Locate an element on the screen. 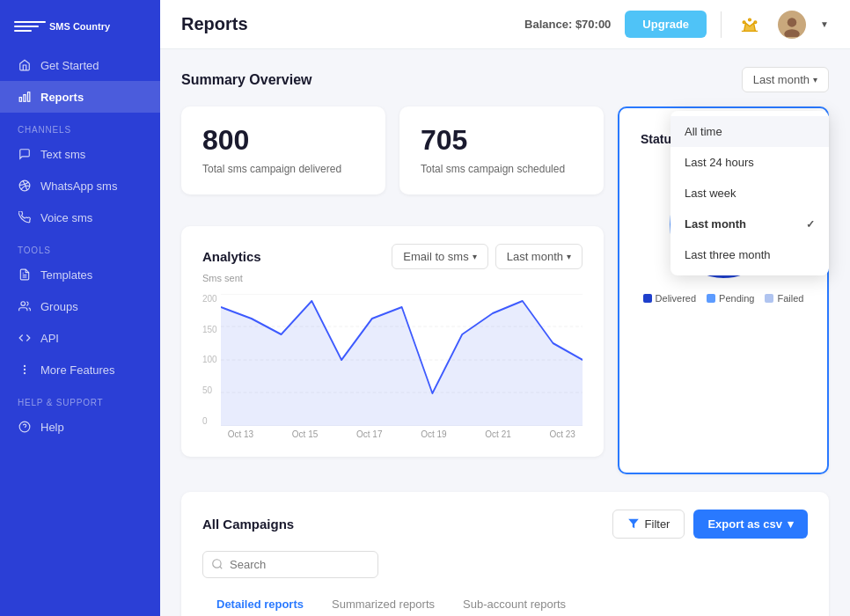  sidebar-item-reports: Reports is located at coordinates (80, 97).